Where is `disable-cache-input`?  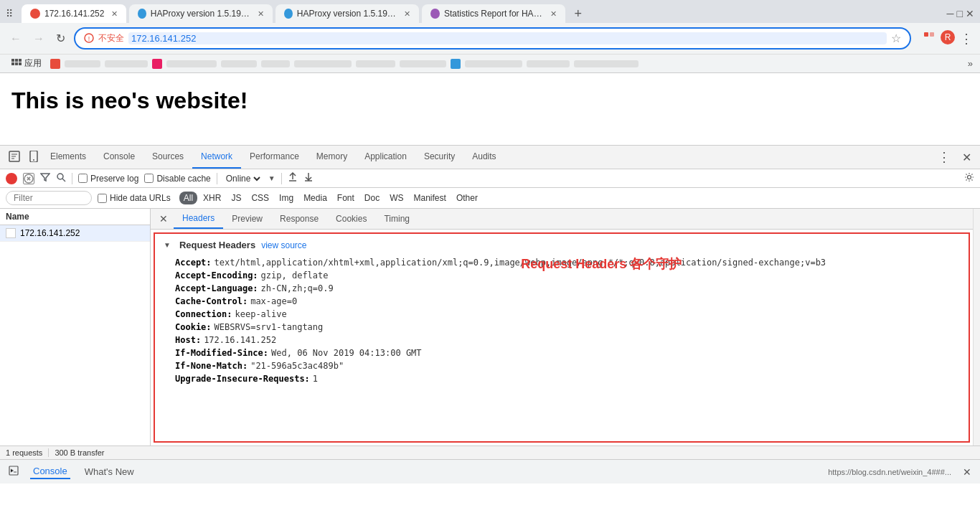 disable-cache-input is located at coordinates (149, 178).